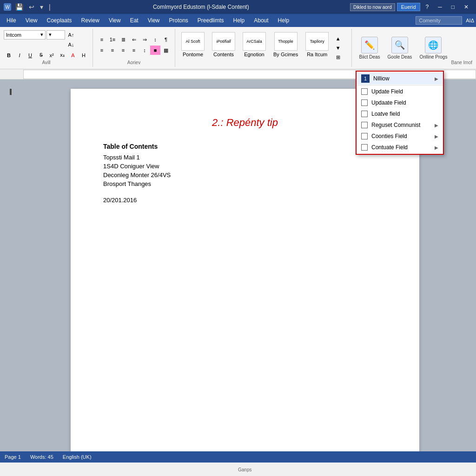 This screenshot has height=476, width=476. I want to click on menu-review: Review, so click(90, 20).